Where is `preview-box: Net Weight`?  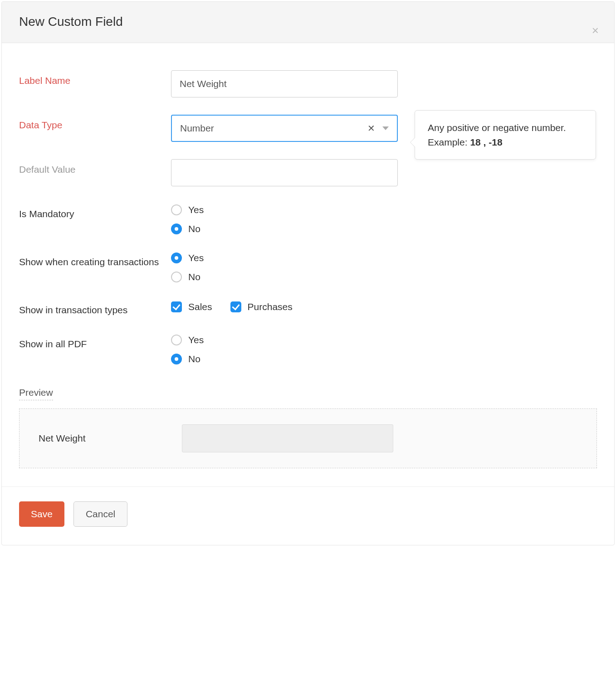 preview-box: Net Weight is located at coordinates (308, 438).